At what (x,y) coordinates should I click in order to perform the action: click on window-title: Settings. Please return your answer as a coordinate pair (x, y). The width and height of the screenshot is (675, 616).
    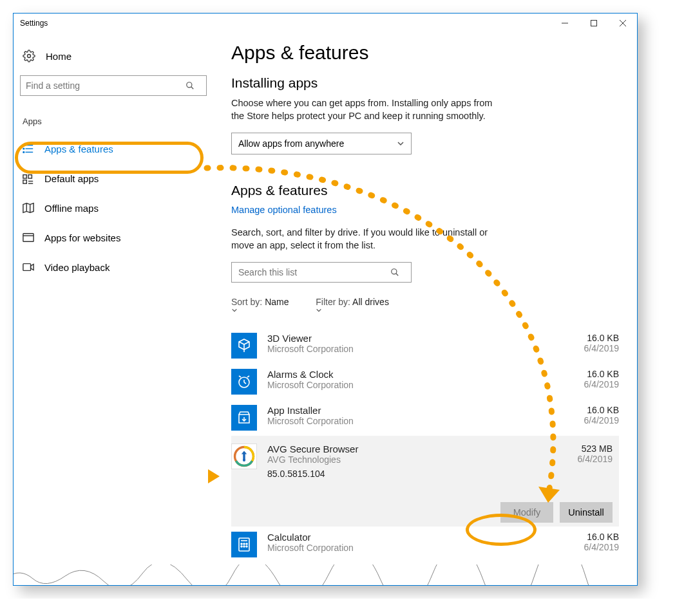
    Looking at the image, I should click on (33, 23).